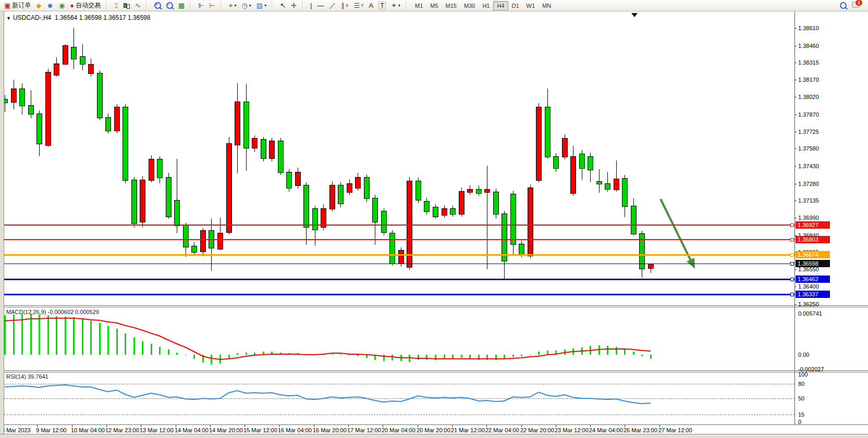  What do you see at coordinates (138, 5) in the screenshot?
I see `line-chart-mode-button: ∿` at bounding box center [138, 5].